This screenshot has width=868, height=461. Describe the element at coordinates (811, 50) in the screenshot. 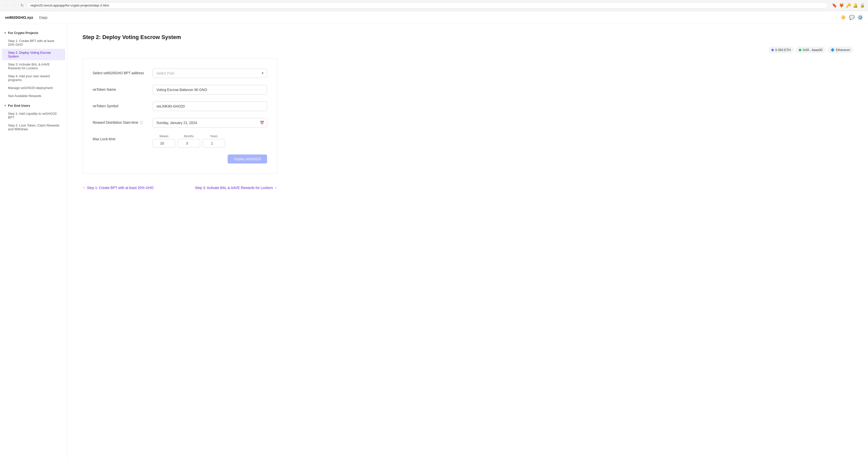

I see `wallet-address-badge: 0x5f...4aaa30` at that location.